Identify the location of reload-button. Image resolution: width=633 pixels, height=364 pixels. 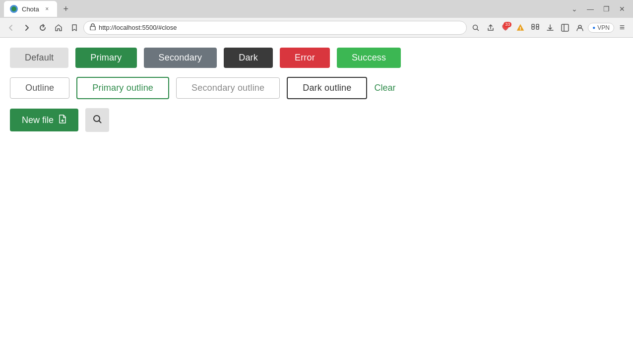
(43, 28).